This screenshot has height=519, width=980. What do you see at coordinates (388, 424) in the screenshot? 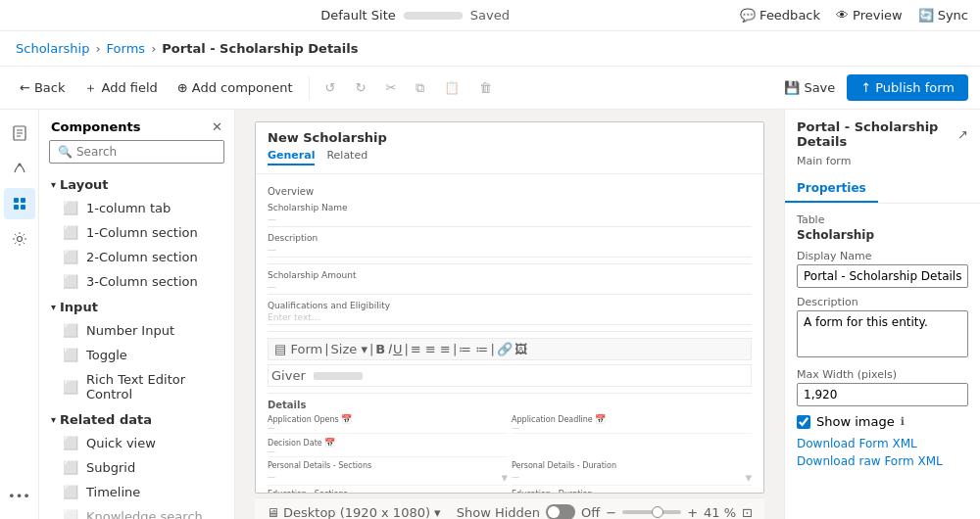
I see `detail-app-opens: Application Opens 📅 —` at bounding box center [388, 424].